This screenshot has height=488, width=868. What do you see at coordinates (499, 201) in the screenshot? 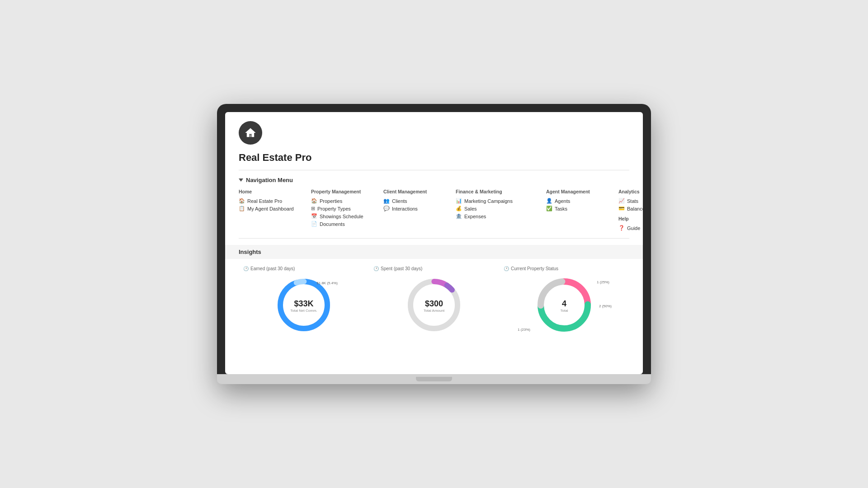
I see `nav-item-marketing: 📊 Marketing Campaigns` at bounding box center [499, 201].